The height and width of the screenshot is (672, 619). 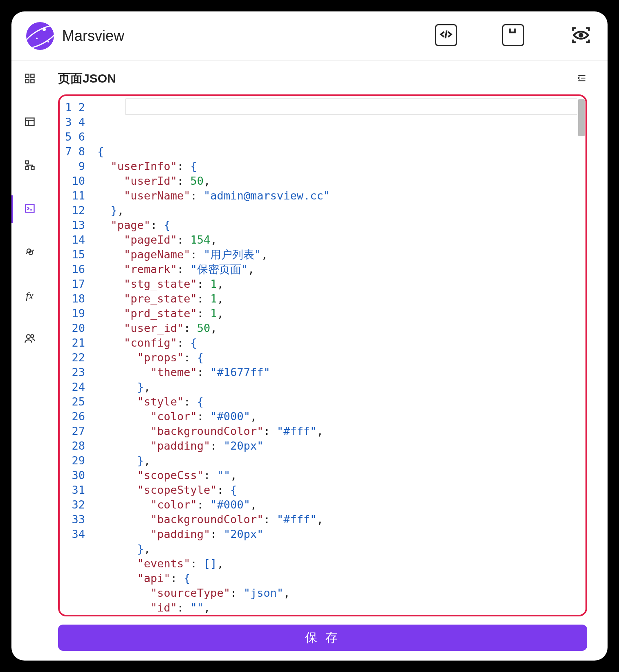 I want to click on app-logo-icon, so click(x=40, y=36).